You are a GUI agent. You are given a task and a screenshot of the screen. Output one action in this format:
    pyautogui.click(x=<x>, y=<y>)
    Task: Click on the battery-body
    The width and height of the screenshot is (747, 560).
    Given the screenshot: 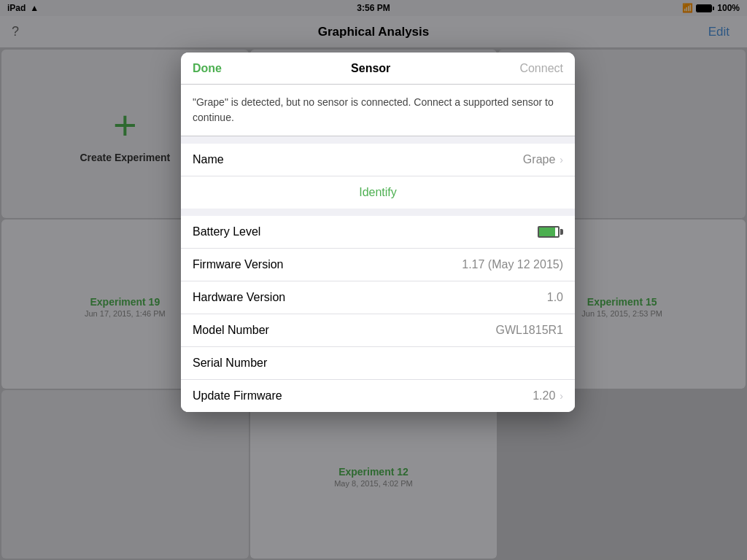 What is the action you would take?
    pyautogui.click(x=549, y=232)
    